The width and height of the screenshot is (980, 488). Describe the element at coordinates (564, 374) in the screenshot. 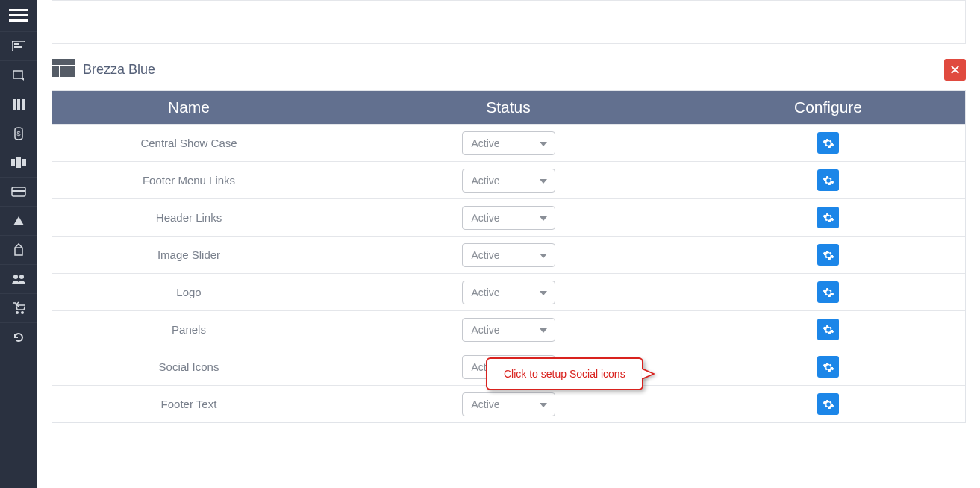

I see `callout-text: Click to setup Social icons` at that location.